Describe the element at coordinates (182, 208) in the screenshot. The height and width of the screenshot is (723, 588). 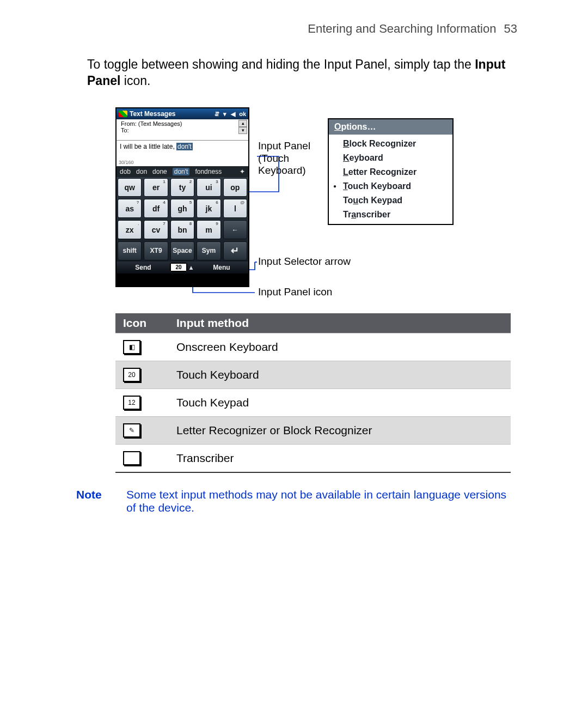
I see `key-gh: gh5` at that location.